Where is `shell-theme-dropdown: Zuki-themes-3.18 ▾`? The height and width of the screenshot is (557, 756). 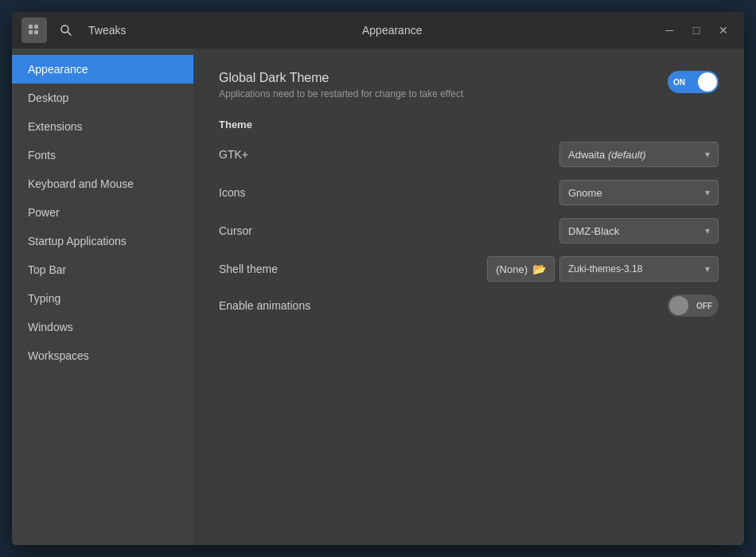
shell-theme-dropdown: Zuki-themes-3.18 ▾ is located at coordinates (639, 269).